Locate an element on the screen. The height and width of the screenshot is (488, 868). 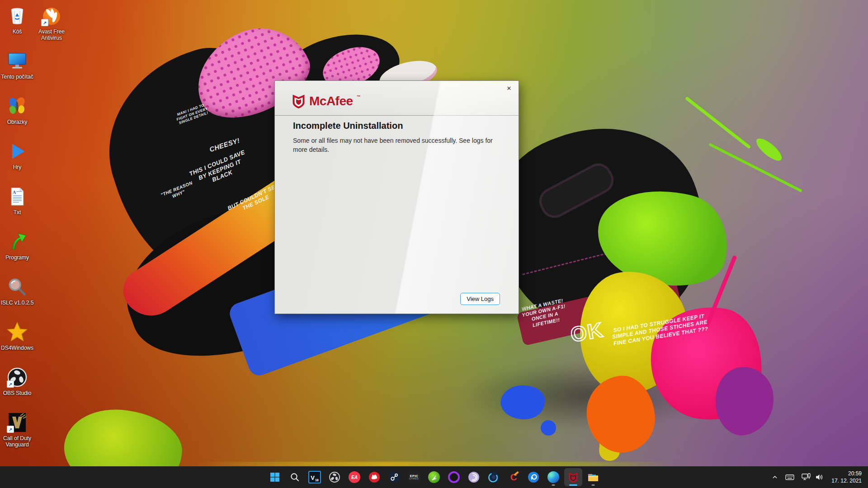
desktop-icon-label: Avast Free Antivirus is located at coordinates (52, 35).